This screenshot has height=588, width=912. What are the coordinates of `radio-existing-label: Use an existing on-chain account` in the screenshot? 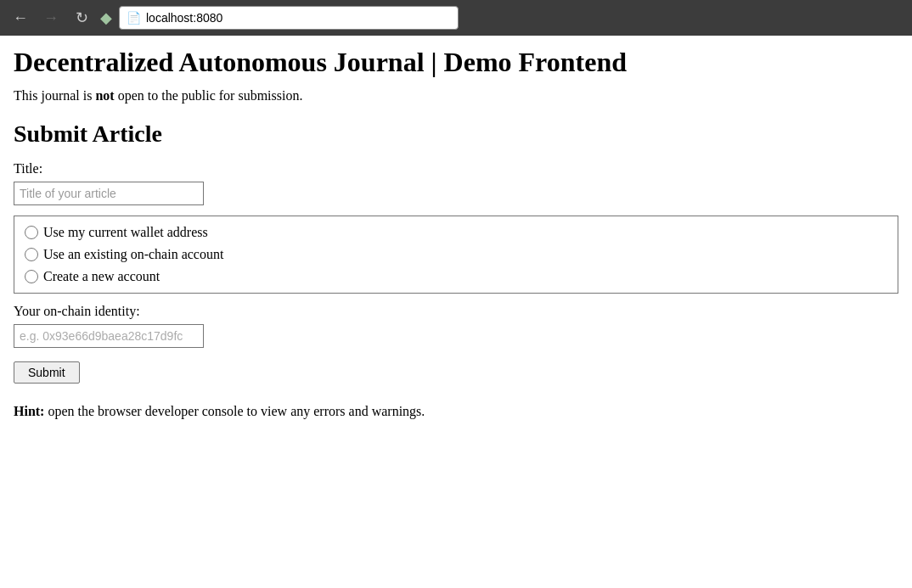 It's located at (133, 255).